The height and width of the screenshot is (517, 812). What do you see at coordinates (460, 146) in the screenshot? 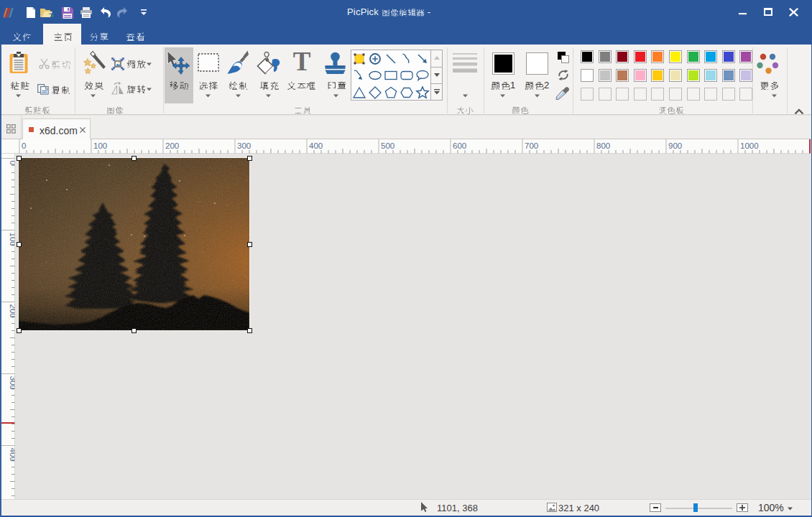
I see `svg-text: 600` at bounding box center [460, 146].